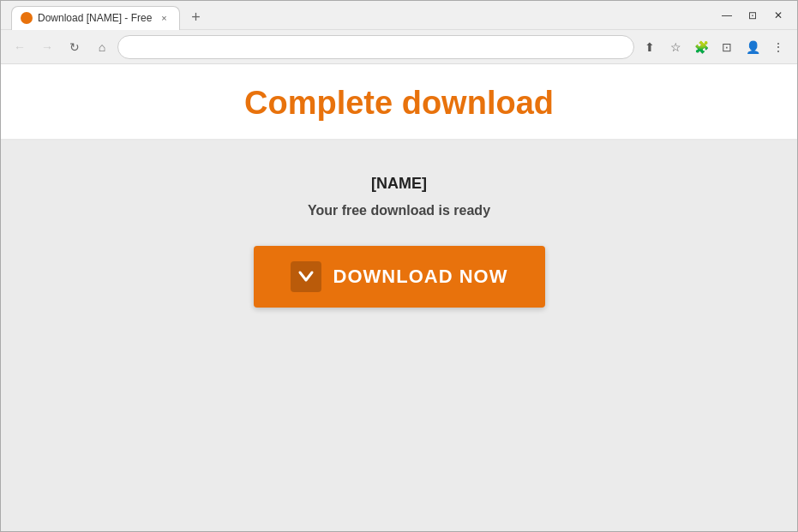 This screenshot has width=798, height=532. Describe the element at coordinates (96, 18) in the screenshot. I see `browser-tab: Download [NAME] - Free ×` at that location.